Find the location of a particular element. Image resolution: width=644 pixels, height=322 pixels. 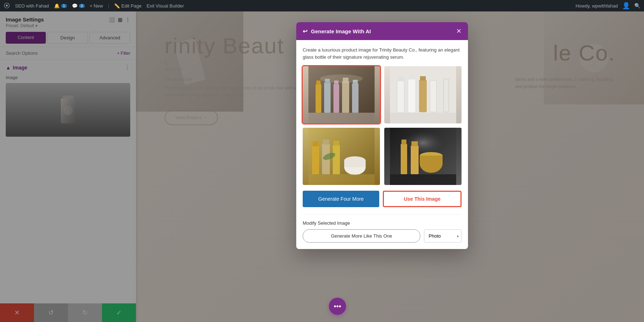

floating-dots-btn: ••• is located at coordinates (337, 306).